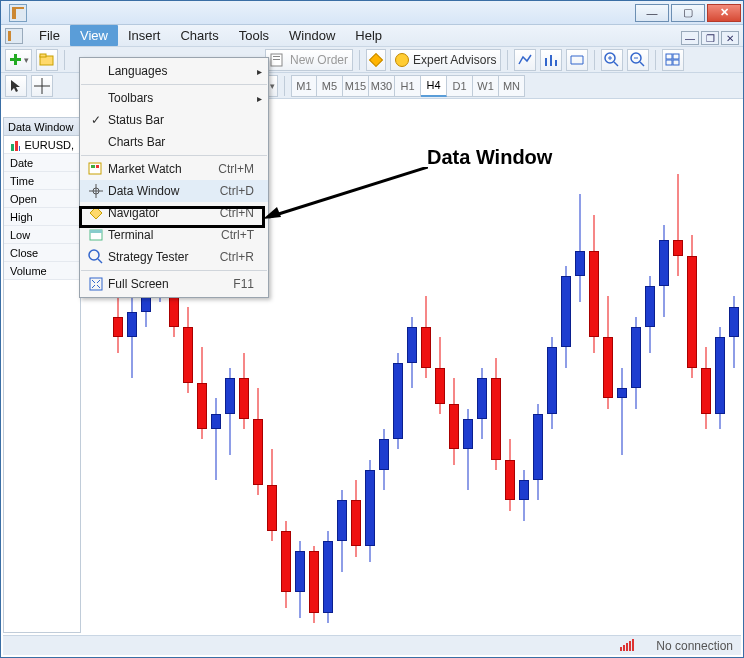 This screenshot has height=658, width=744. What do you see at coordinates (16, 60) in the screenshot?
I see `plus-icon` at bounding box center [16, 60].